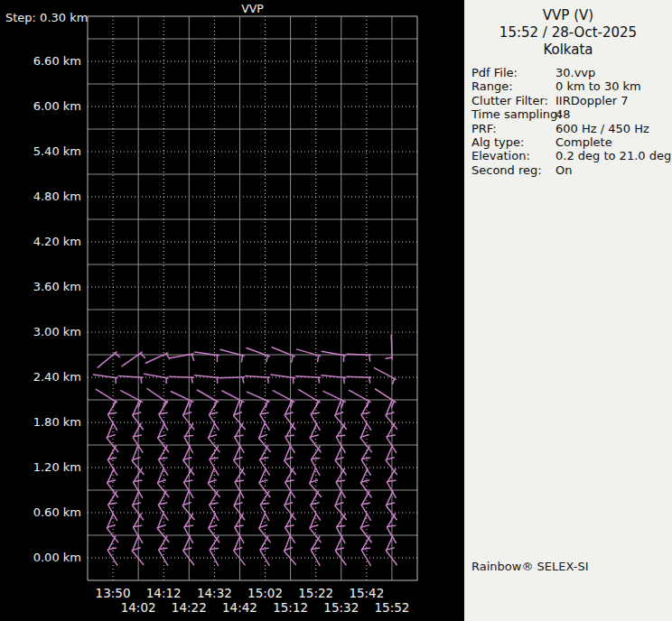 The width and height of the screenshot is (672, 621). What do you see at coordinates (41, 377) in the screenshot?
I see `y-tick-label: 2.40 km` at bounding box center [41, 377].